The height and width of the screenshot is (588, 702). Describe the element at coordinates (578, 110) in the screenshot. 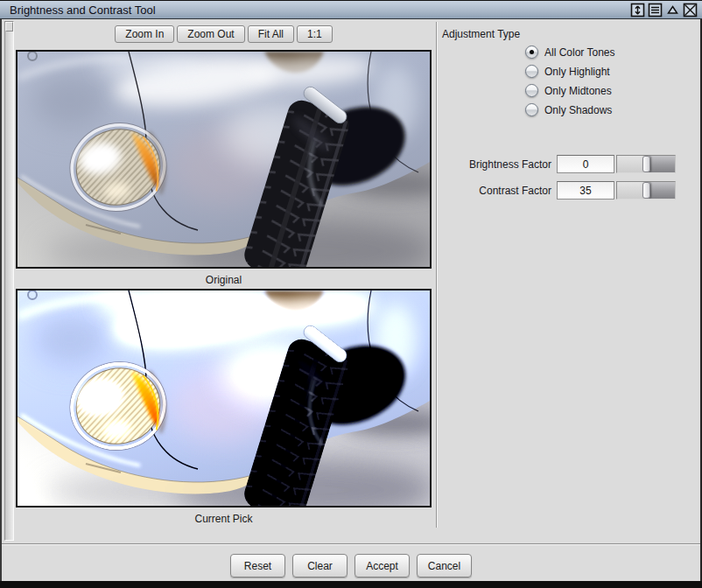

I see `radio-label: Only Shadows` at that location.